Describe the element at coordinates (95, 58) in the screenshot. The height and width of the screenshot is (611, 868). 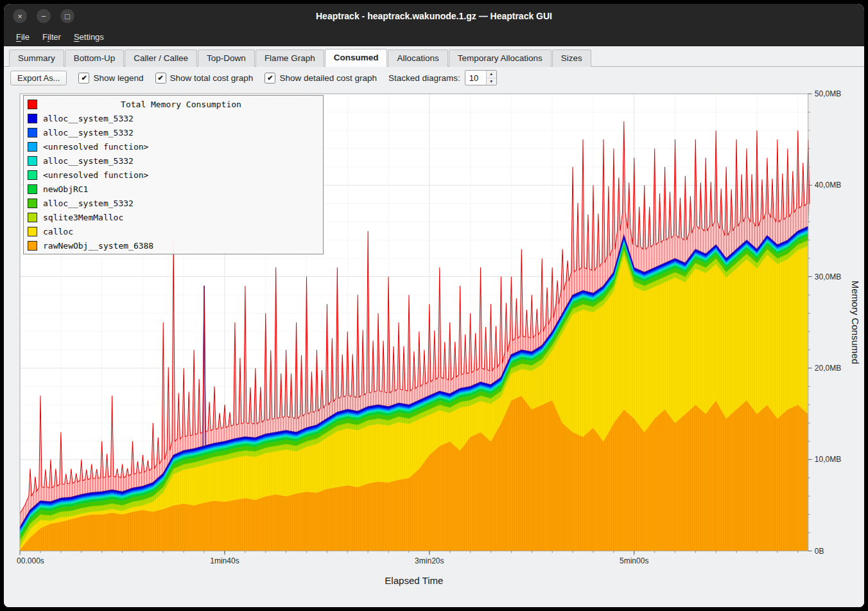
I see `tab-bottom-up: Bottom-Up` at that location.